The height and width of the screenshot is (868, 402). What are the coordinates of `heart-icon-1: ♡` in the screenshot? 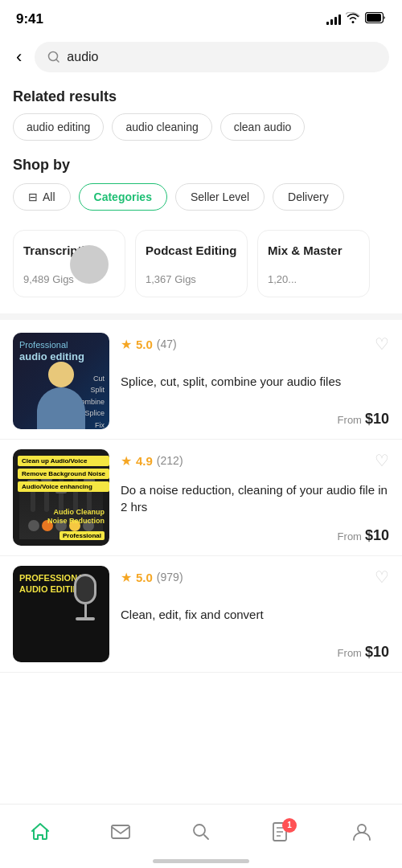 It's located at (382, 344).